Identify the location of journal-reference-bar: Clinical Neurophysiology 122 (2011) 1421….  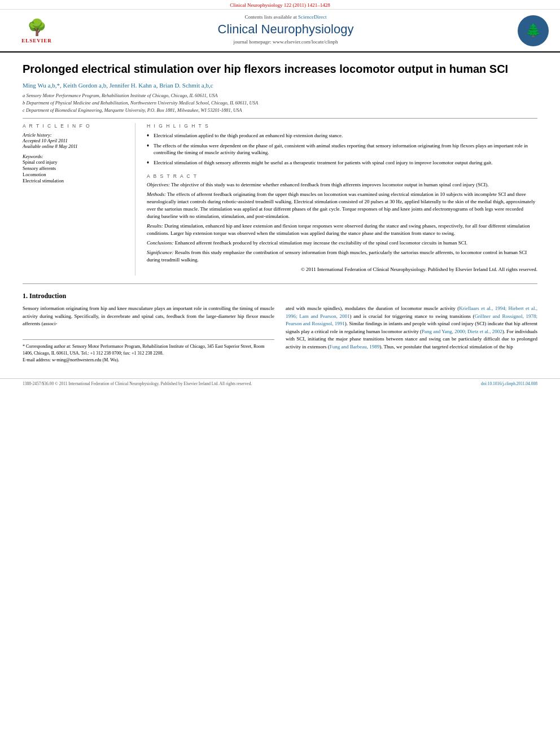
(280, 5).